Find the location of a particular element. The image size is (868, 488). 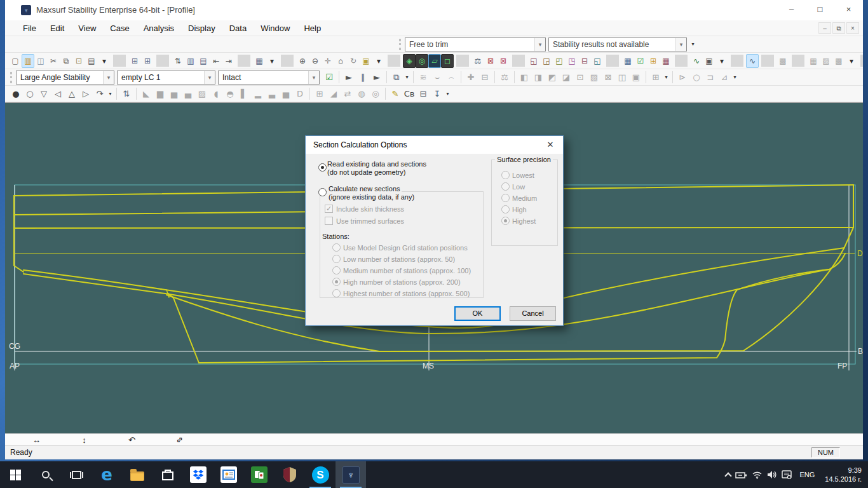

hydro-more-caret: ▾ is located at coordinates (447, 94).